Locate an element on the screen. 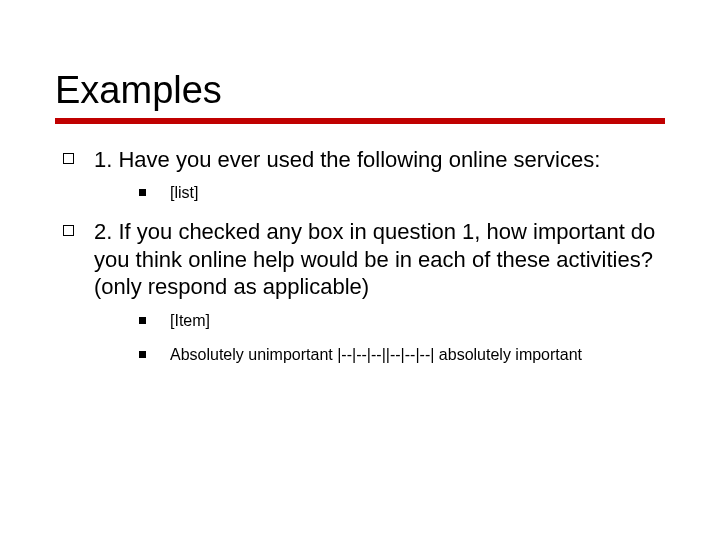 Image resolution: width=720 pixels, height=540 pixels. list-item: 1. Have you ever used the following onli… is located at coordinates (360, 160).